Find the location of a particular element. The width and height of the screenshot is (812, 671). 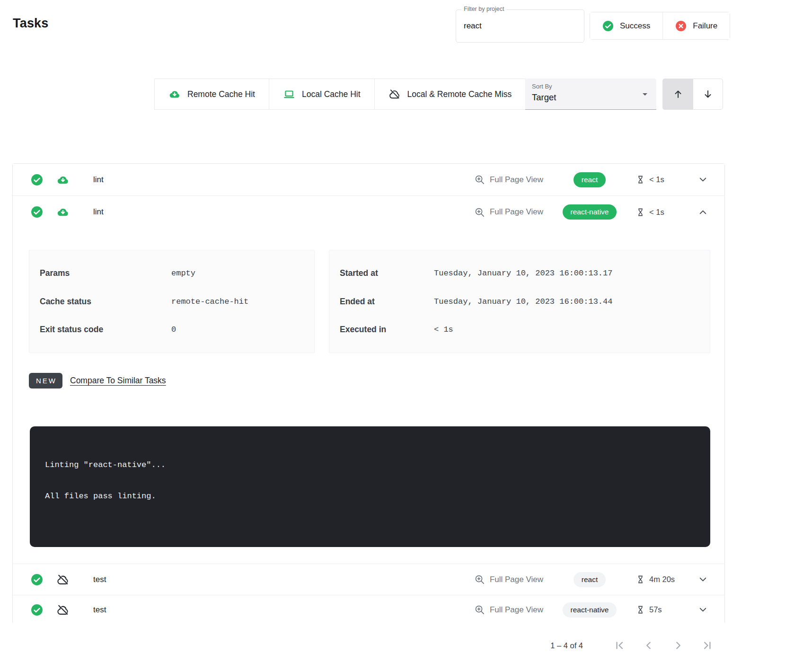

task-detail-panel-left: Params empty Cache status remote-cache-h… is located at coordinates (172, 301).